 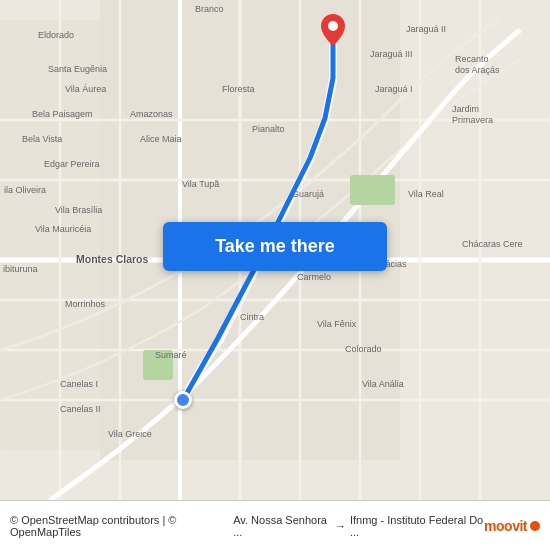 What do you see at coordinates (308, 194) in the screenshot?
I see `svg-text: Guarujá` at bounding box center [308, 194].